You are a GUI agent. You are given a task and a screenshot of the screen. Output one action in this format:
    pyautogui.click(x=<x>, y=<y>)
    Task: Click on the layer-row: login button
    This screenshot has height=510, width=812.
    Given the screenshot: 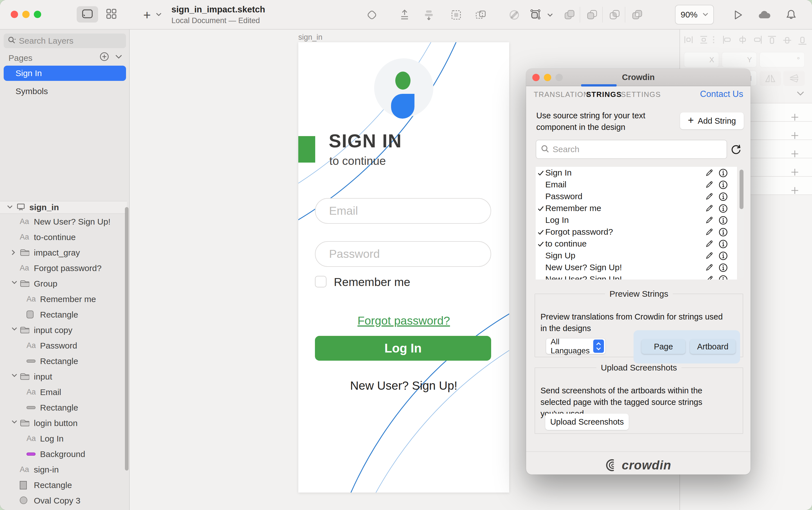 What is the action you would take?
    pyautogui.click(x=63, y=423)
    